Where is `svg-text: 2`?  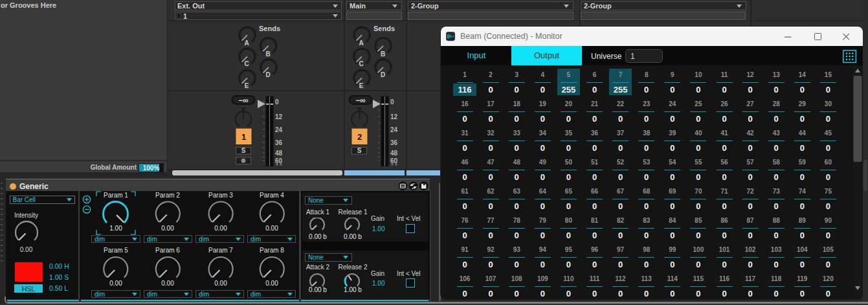
svg-text: 2 is located at coordinates (360, 137).